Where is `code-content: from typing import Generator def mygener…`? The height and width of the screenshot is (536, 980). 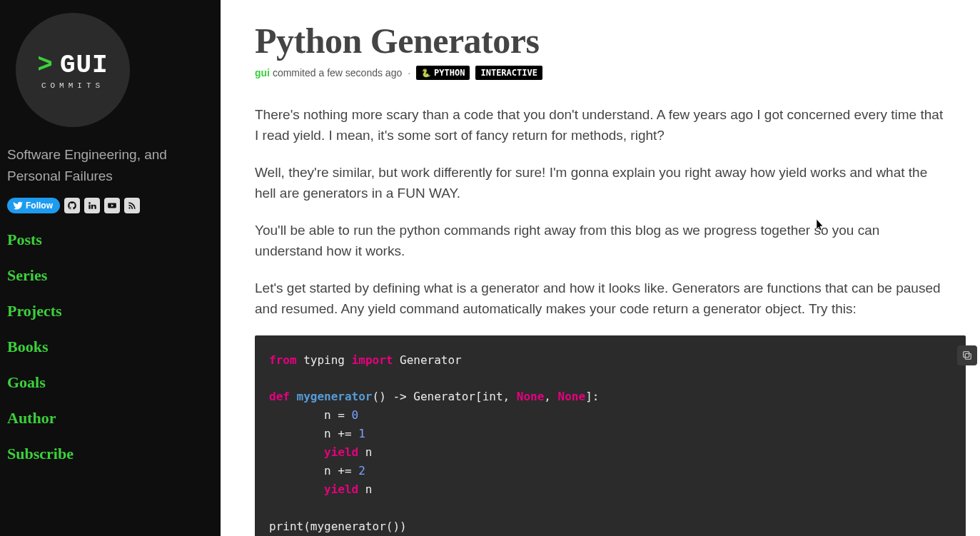
code-content: from typing import Generator def mygener… is located at coordinates (434, 443).